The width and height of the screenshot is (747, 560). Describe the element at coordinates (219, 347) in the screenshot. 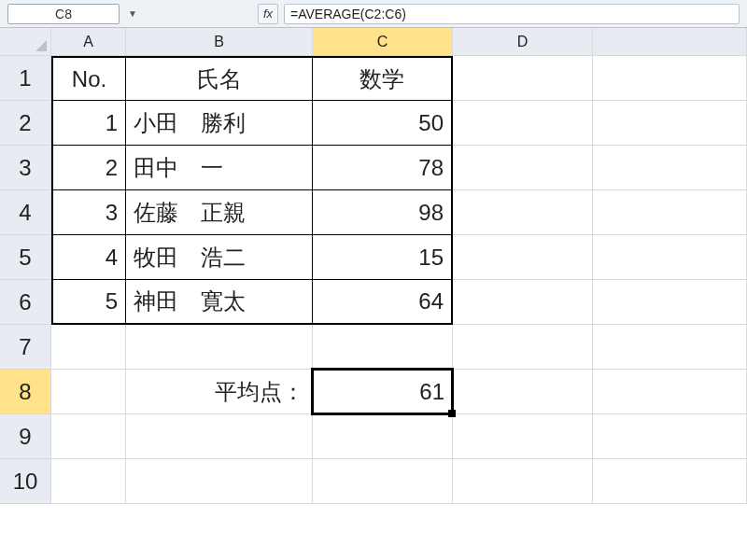

I see `cell-b7` at that location.